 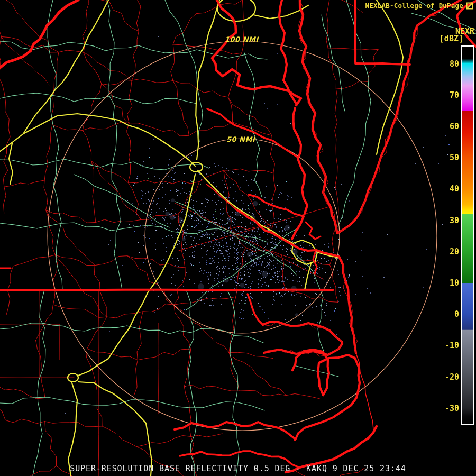 I want to click on range-ring-label-50nmi: 50 NMI, so click(x=241, y=140).